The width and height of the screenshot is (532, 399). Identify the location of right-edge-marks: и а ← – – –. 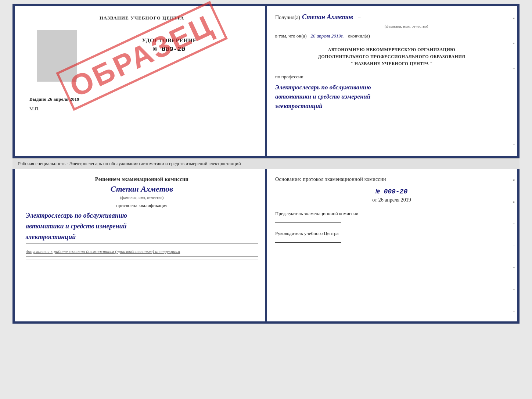
(514, 81).